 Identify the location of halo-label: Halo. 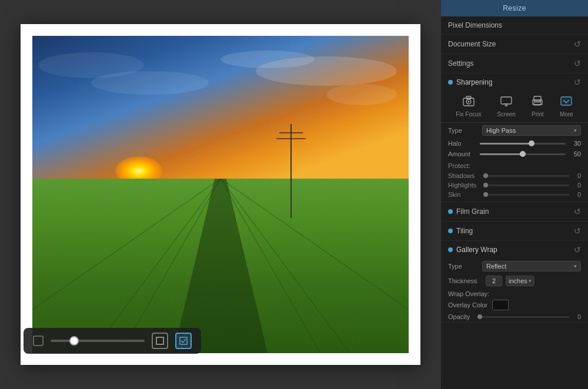
(462, 143).